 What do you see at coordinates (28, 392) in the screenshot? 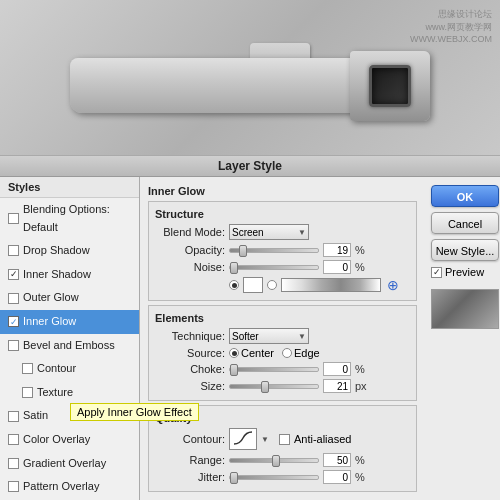
I see `checkbox-texture` at bounding box center [28, 392].